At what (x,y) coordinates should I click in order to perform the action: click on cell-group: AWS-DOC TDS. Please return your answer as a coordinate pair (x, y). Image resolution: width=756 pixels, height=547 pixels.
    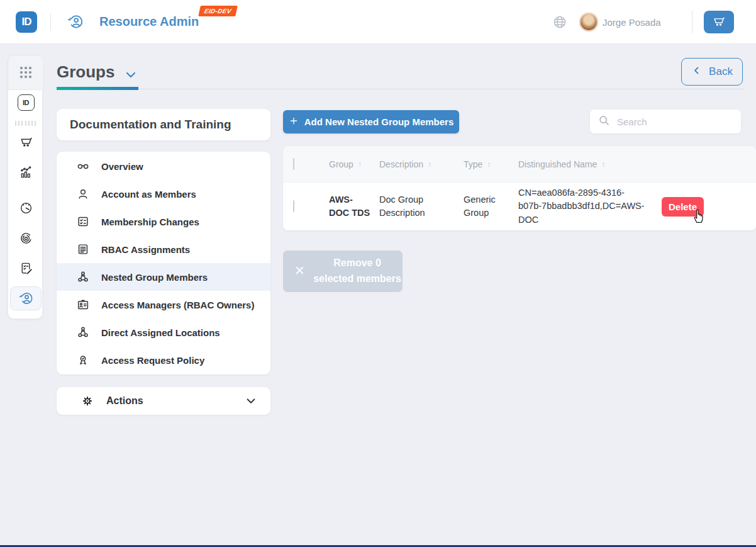
    Looking at the image, I should click on (354, 206).